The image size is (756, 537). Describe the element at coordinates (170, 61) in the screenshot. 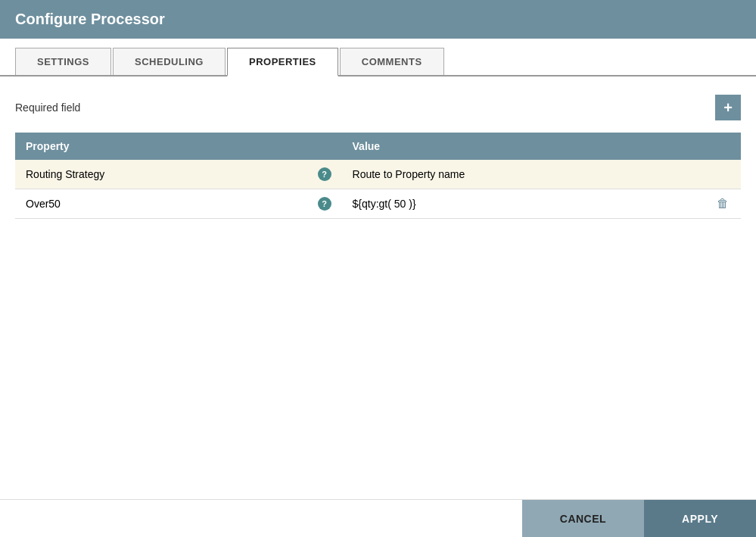

I see `tab-scheduling: SCHEDULING` at that location.